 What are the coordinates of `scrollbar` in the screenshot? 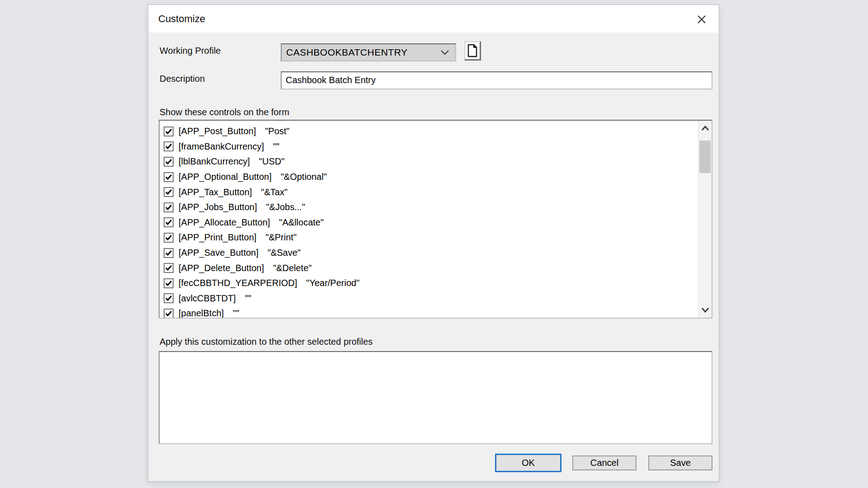 It's located at (705, 219).